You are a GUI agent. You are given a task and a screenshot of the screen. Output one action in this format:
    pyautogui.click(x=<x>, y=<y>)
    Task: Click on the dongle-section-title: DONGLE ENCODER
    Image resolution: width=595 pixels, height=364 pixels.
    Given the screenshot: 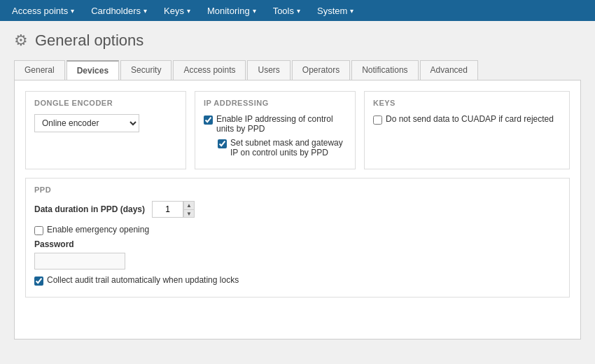 What is the action you would take?
    pyautogui.click(x=106, y=103)
    